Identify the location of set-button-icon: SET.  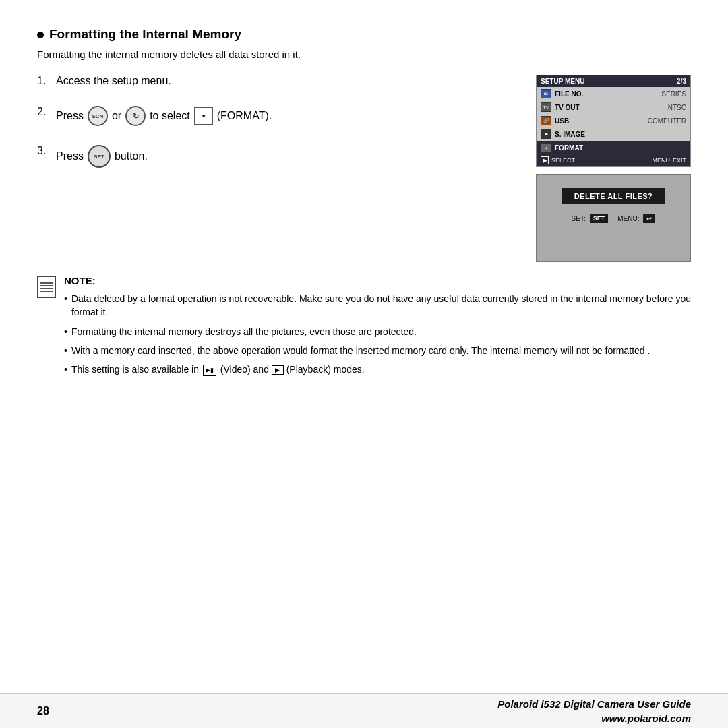
(99, 156).